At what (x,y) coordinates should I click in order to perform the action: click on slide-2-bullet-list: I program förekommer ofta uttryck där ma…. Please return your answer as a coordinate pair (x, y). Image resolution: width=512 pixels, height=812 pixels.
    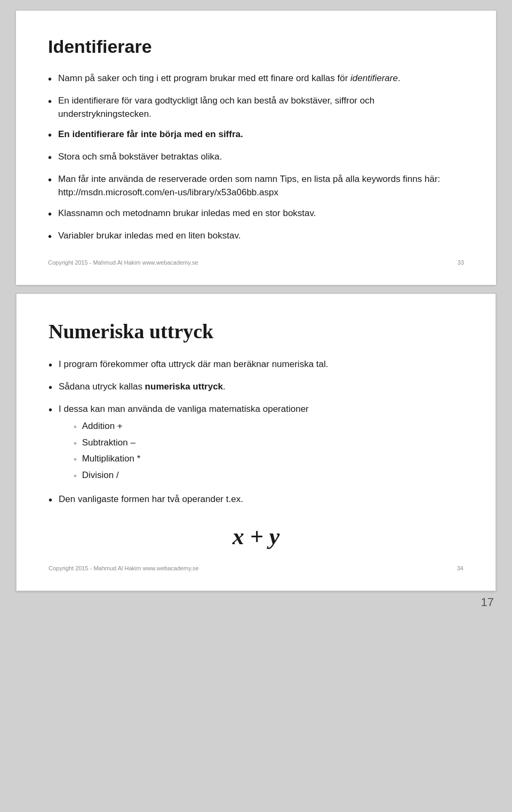
    Looking at the image, I should click on (256, 433).